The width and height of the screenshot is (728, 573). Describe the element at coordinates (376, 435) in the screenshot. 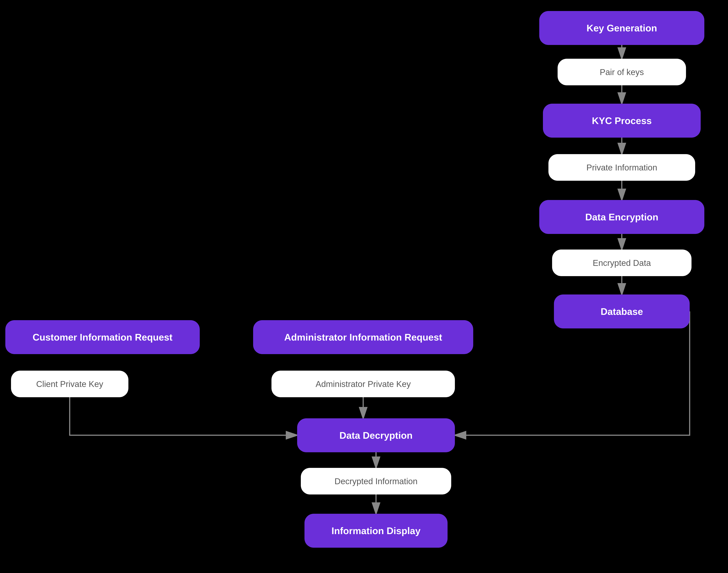

I see `data-decryption-node: Data Decryption` at that location.